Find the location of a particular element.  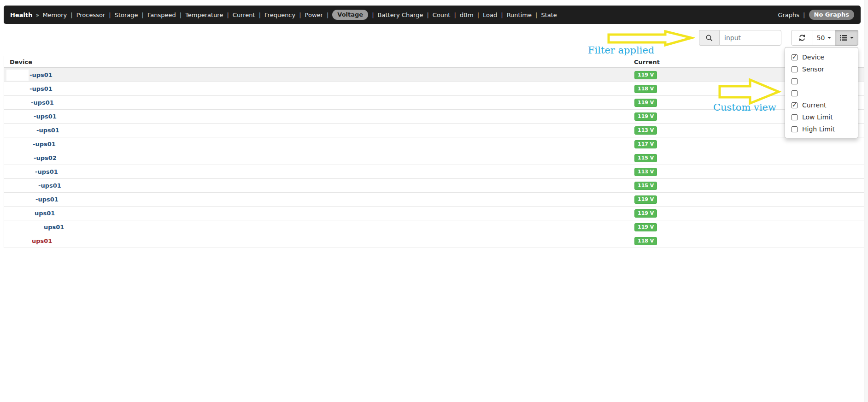

nav-item-temperature: Temperature is located at coordinates (204, 15).